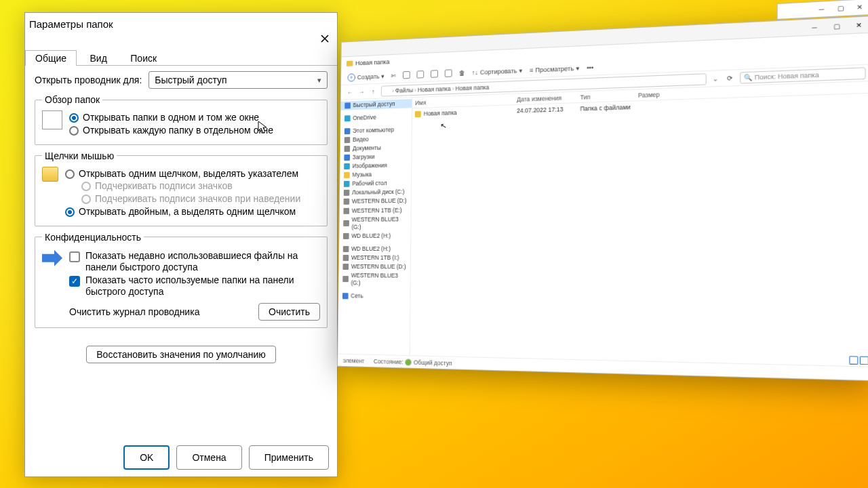  I want to click on apply-button: Применить, so click(289, 458).